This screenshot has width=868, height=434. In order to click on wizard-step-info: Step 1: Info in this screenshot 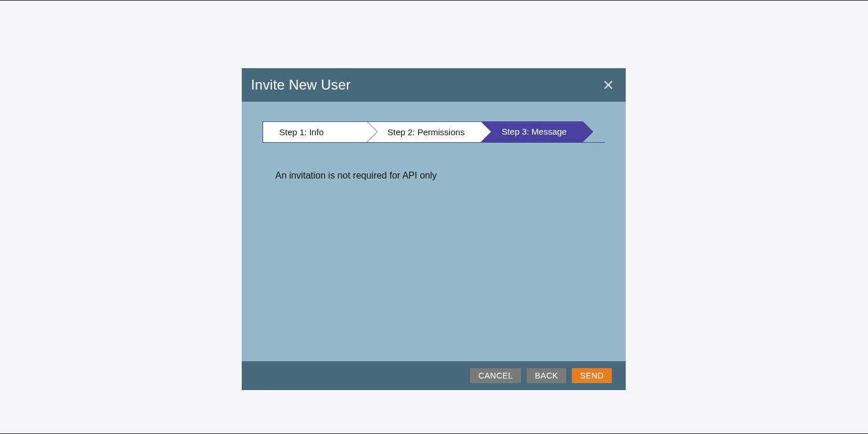, I will do `click(315, 132)`.